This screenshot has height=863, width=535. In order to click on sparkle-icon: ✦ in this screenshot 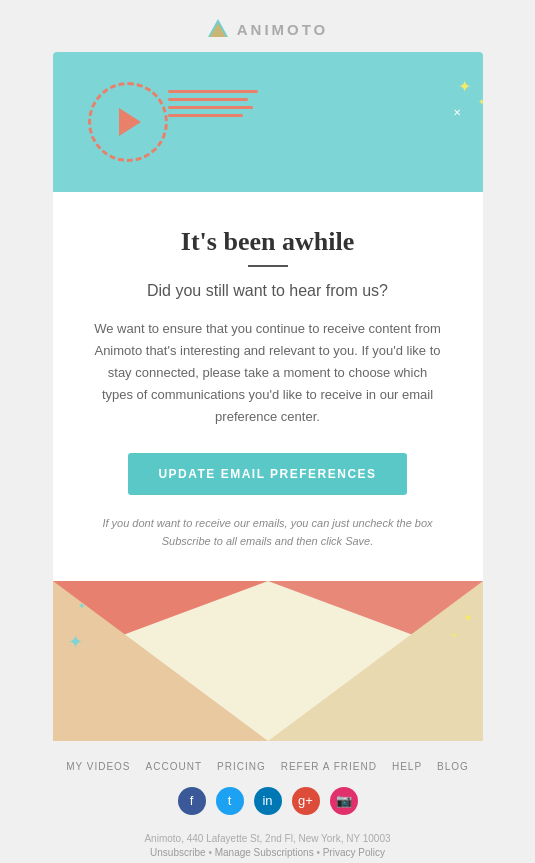, I will do `click(480, 102)`.